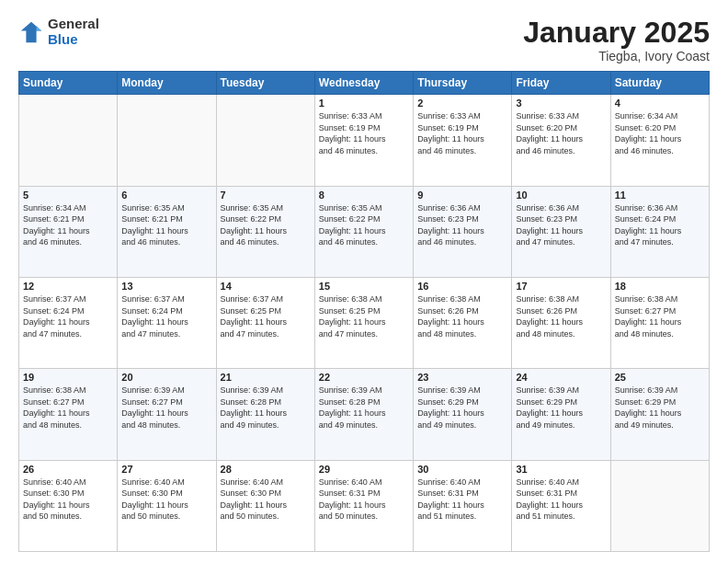 Image resolution: width=728 pixels, height=563 pixels. Describe the element at coordinates (463, 414) in the screenshot. I see `calendar-cell: 23Sunrise: 6:39 AM Sunset: 6:29 PM Dayli…` at that location.